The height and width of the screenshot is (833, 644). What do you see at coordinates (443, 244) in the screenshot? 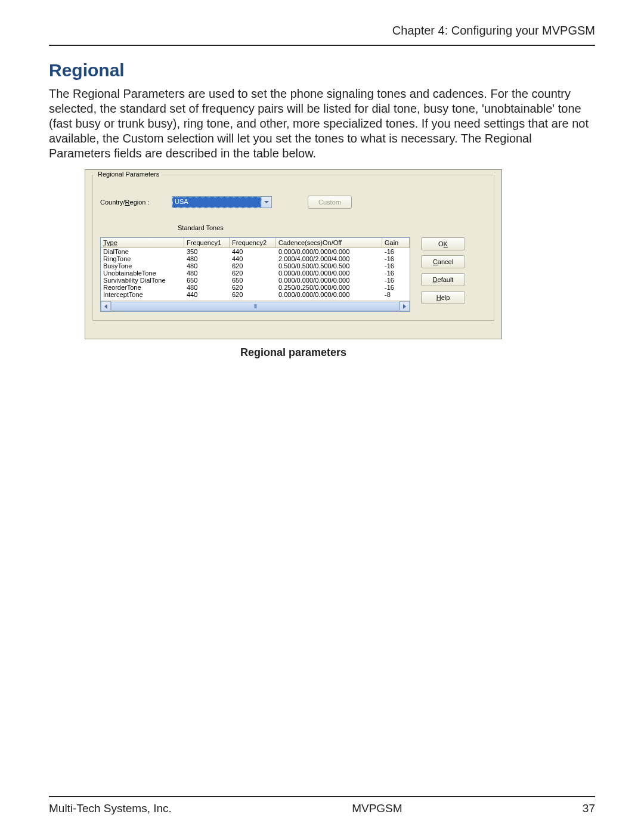
I see `ok-button: OK` at bounding box center [443, 244].